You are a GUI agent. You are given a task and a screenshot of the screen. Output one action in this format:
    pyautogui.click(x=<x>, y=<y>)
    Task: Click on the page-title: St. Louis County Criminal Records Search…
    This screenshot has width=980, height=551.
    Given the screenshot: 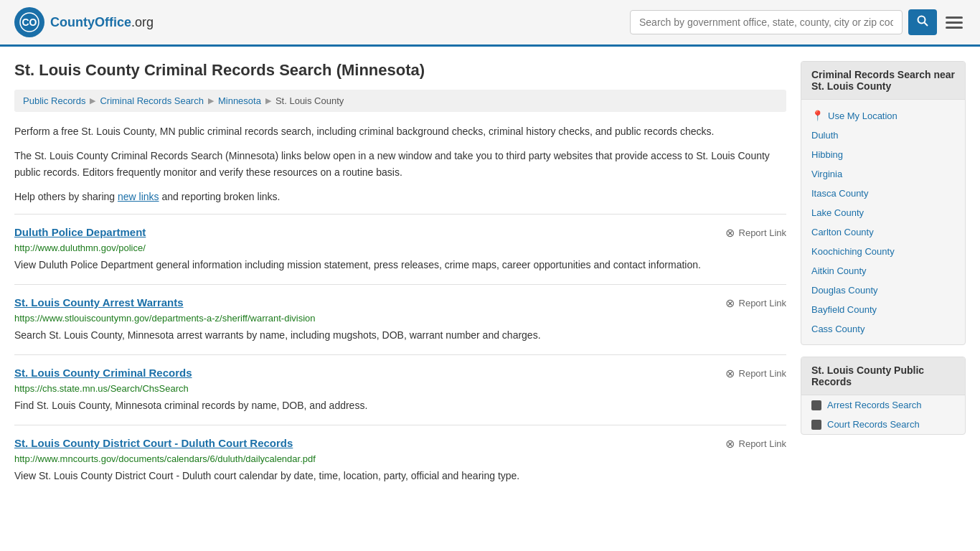 What is the action you would take?
    pyautogui.click(x=400, y=70)
    